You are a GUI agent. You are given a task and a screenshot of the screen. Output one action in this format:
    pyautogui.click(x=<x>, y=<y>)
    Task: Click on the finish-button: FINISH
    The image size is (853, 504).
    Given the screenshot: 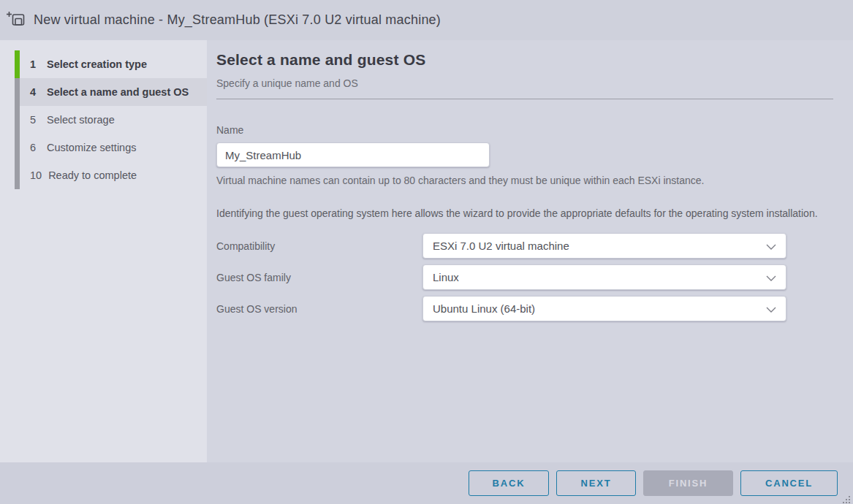 What is the action you would take?
    pyautogui.click(x=689, y=484)
    